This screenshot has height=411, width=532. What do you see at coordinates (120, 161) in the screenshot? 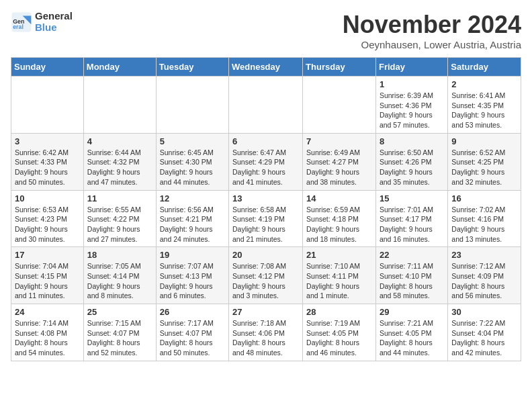
I see `calendar-cell: 4Sunrise: 6:44 AM Sunset: 4:32 PM Daylig…` at bounding box center [120, 161].